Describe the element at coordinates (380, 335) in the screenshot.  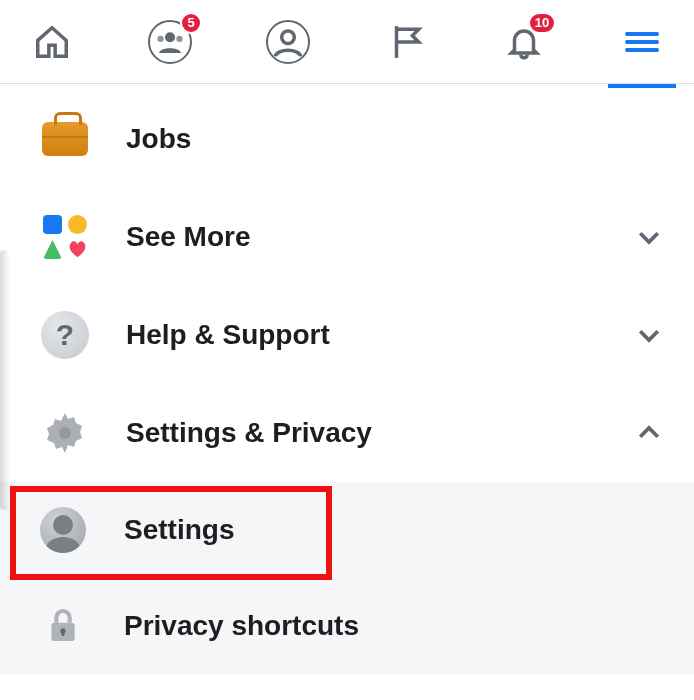
I see `menu-item-label: Help & Support` at that location.